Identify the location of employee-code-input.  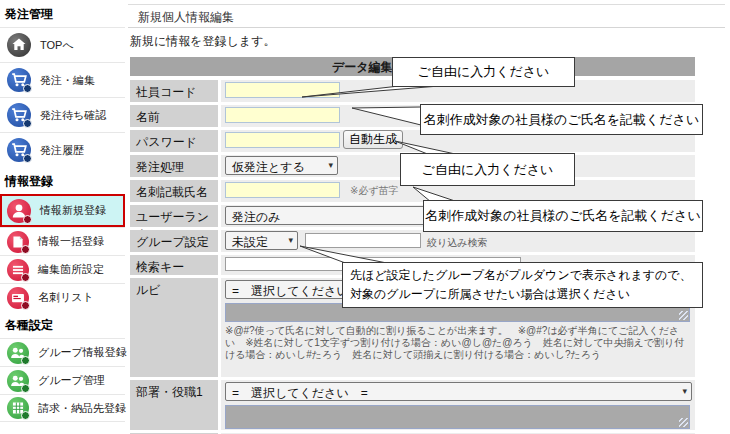
(282, 90).